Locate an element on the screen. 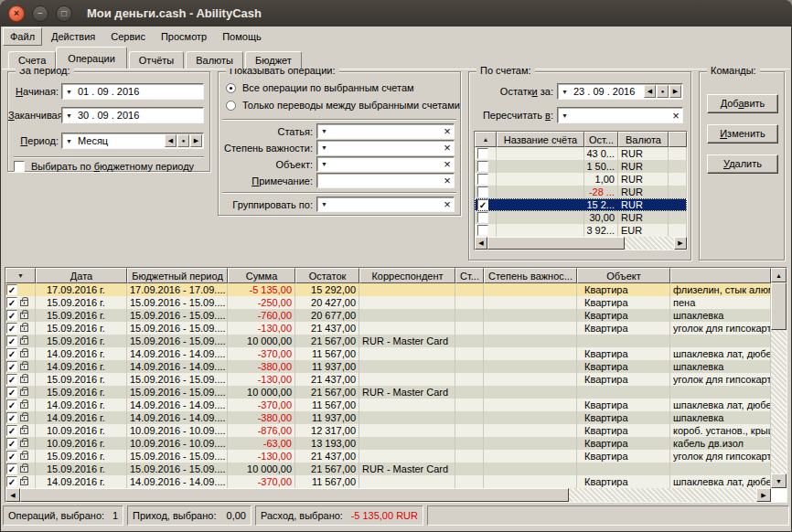 The width and height of the screenshot is (792, 532). tab-0: Счета is located at coordinates (32, 60).